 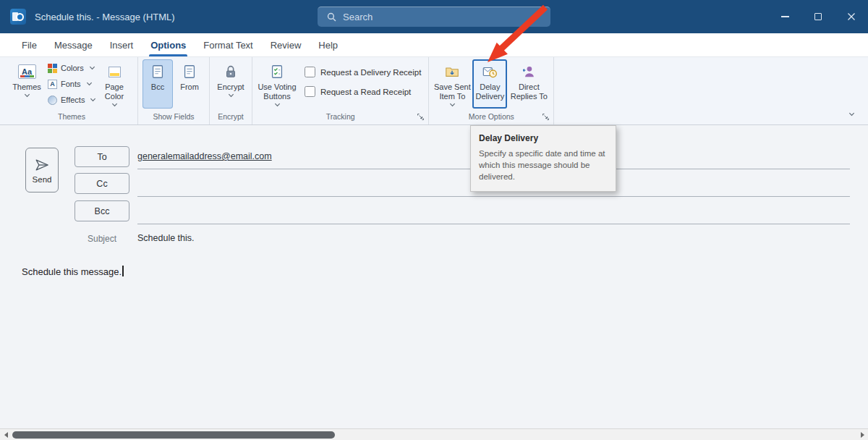 I want to click on menu-item-file: File, so click(x=29, y=45).